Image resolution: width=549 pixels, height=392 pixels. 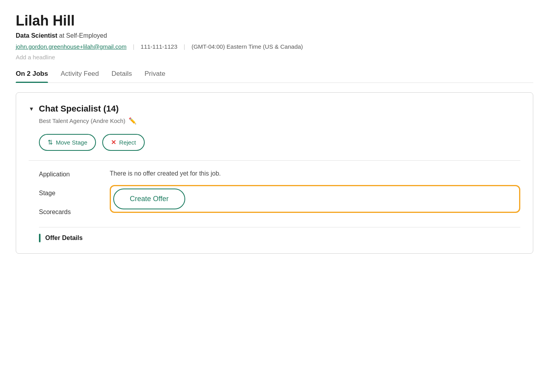 I want to click on candidate-employer: Self-Employed, so click(x=87, y=35).